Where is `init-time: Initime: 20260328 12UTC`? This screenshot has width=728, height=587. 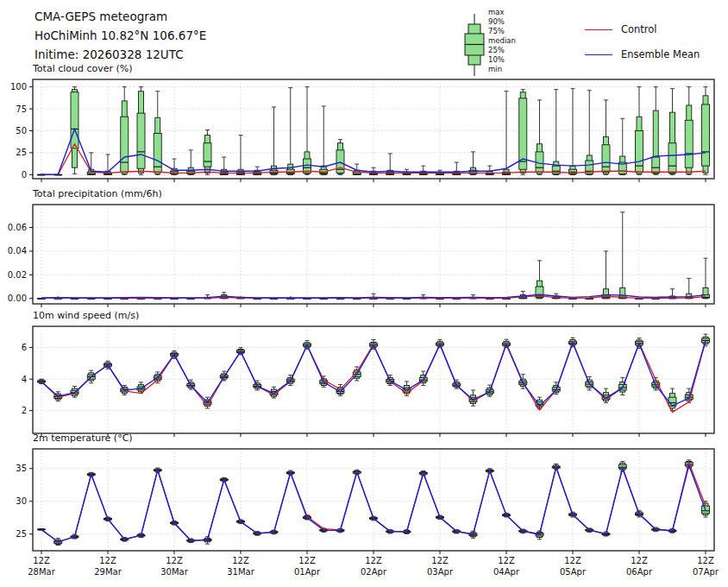 init-time: Initime: 20260328 12UTC is located at coordinates (121, 54).